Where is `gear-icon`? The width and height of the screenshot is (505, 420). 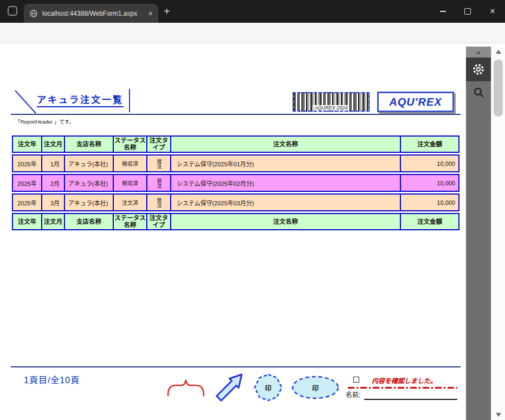
gear-icon is located at coordinates (478, 69).